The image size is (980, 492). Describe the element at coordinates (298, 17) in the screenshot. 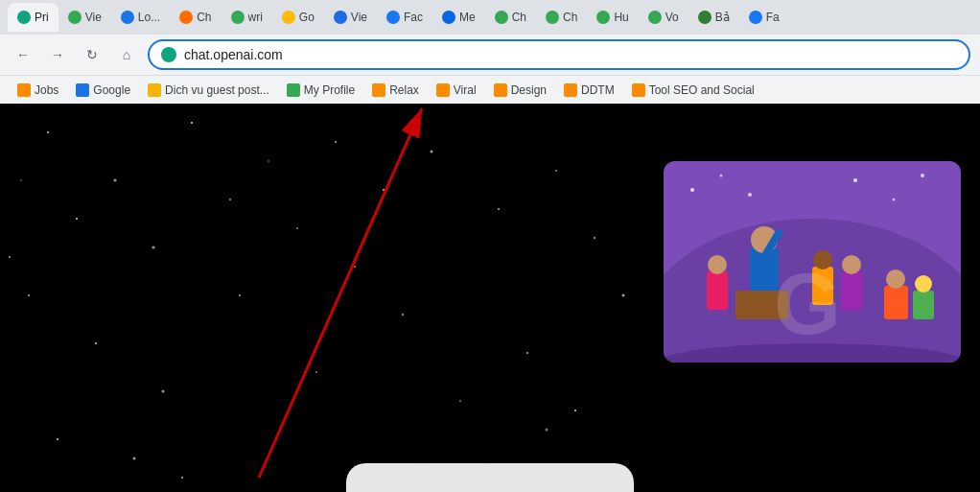

I see `tab-go: Go` at that location.